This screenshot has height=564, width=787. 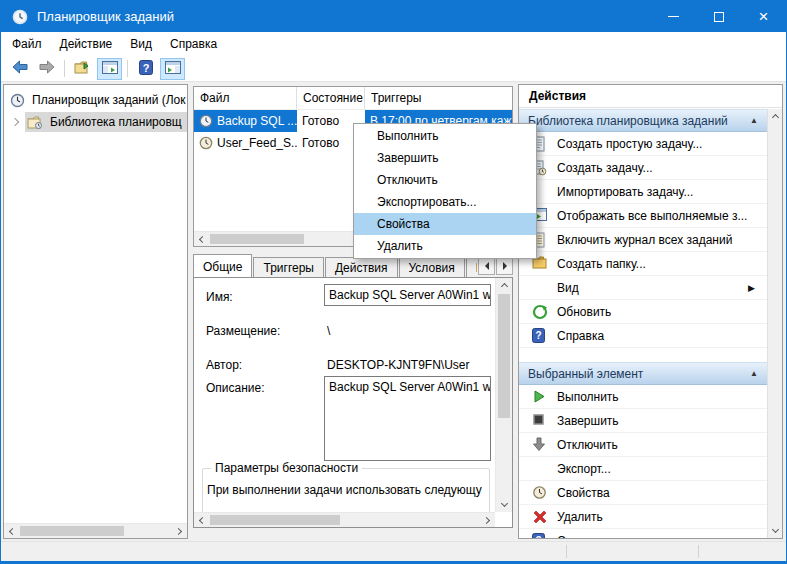 I want to click on action-new-folder: Создать папку..., so click(x=643, y=264).